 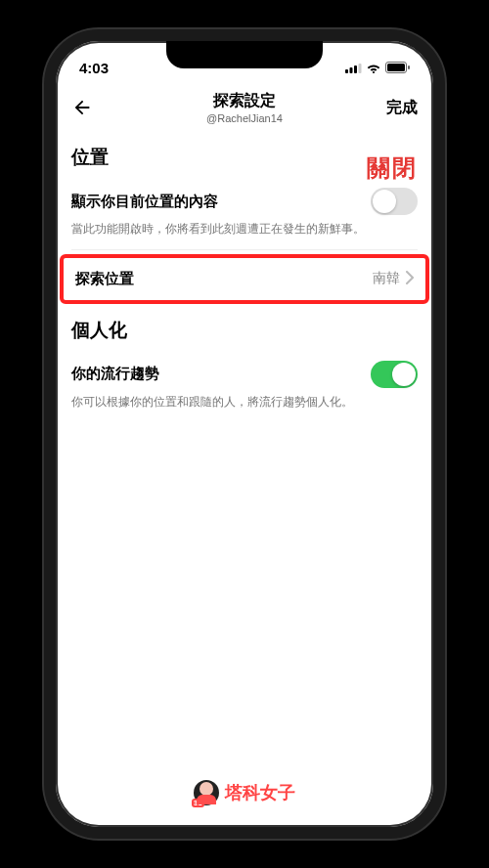 What do you see at coordinates (397, 67) in the screenshot?
I see `battery-icon` at bounding box center [397, 67].